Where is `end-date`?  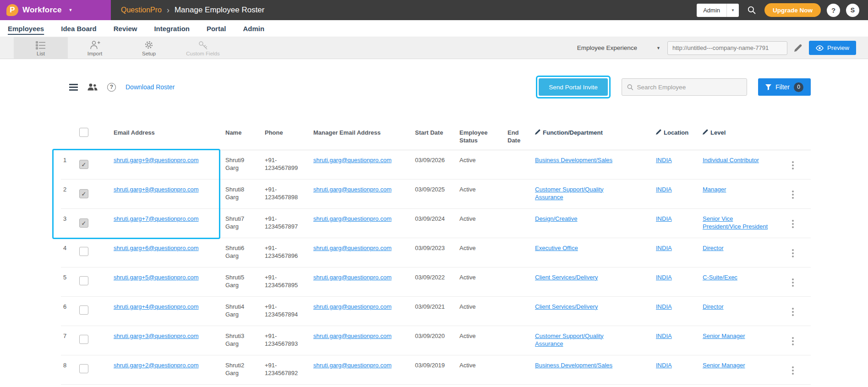
end-date is located at coordinates (521, 311).